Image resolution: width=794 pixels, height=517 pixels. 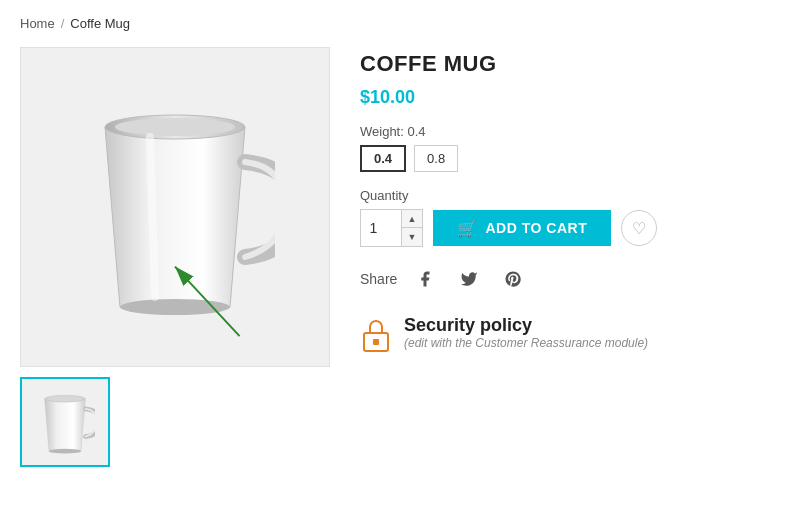 What do you see at coordinates (376, 335) in the screenshot?
I see `lock-svg` at bounding box center [376, 335].